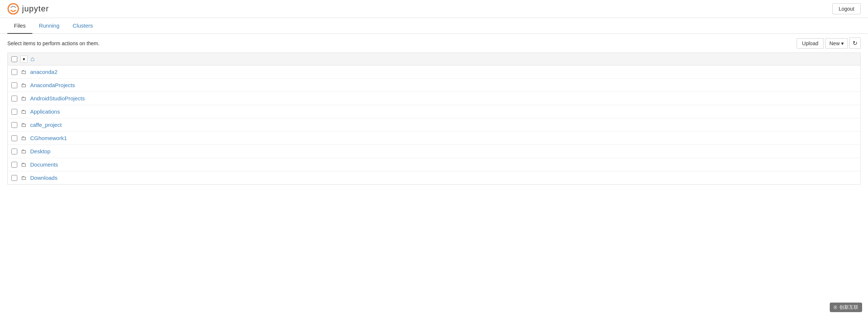 The image size is (868, 318). I want to click on tab-clusters: Clusters, so click(83, 26).